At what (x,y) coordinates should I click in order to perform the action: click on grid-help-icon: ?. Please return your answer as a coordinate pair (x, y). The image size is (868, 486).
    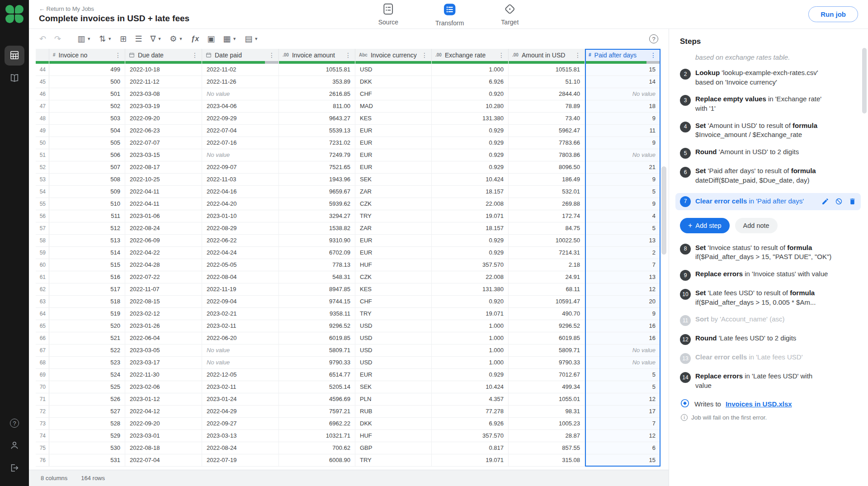
    Looking at the image, I should click on (654, 39).